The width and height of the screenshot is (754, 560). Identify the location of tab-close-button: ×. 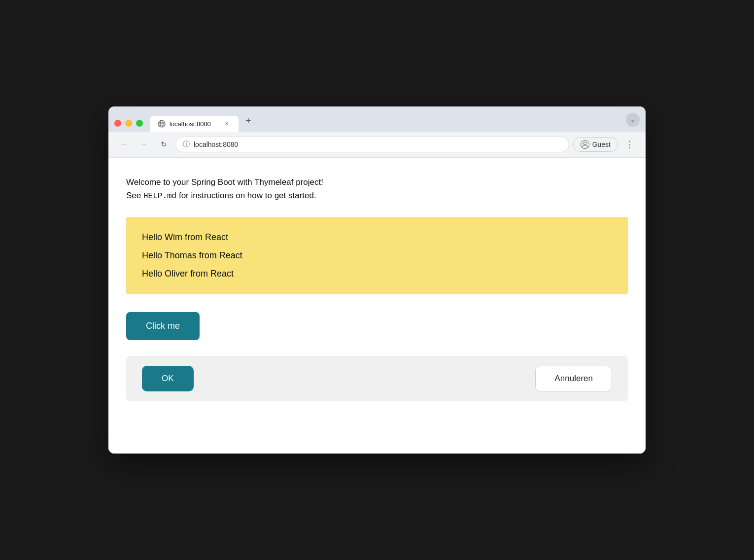
(227, 124).